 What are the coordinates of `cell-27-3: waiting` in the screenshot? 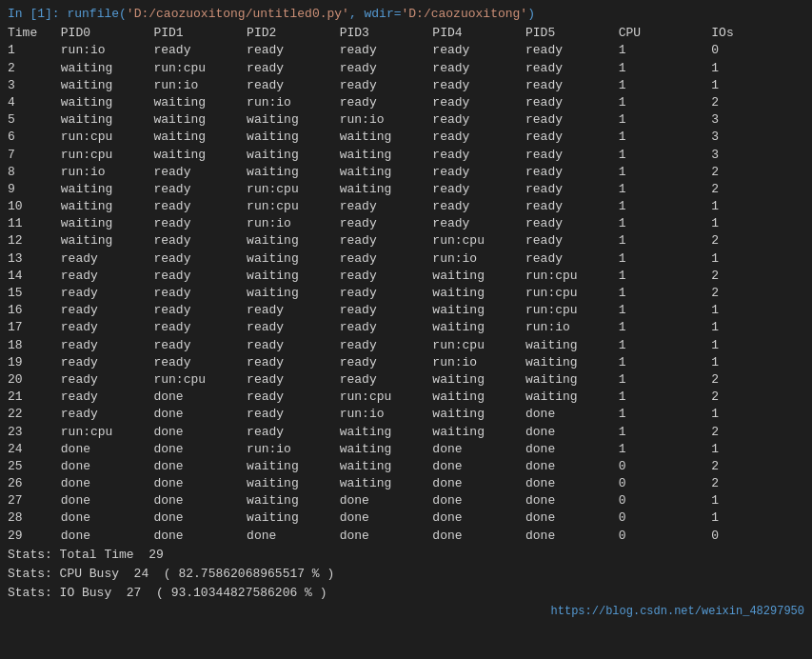 It's located at (293, 518).